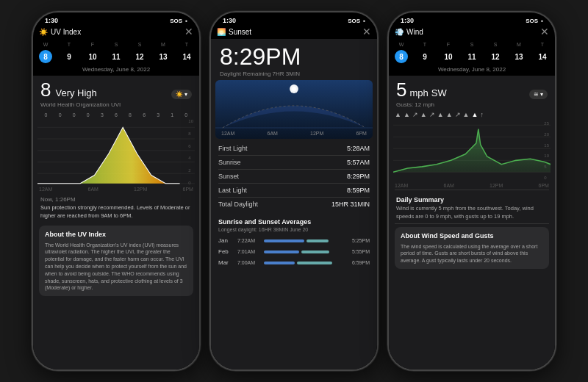 This screenshot has height=382, width=588. Describe the element at coordinates (116, 190) in the screenshot. I see `x-axis-uv: 12AM6AM12PM6PM` at that location.